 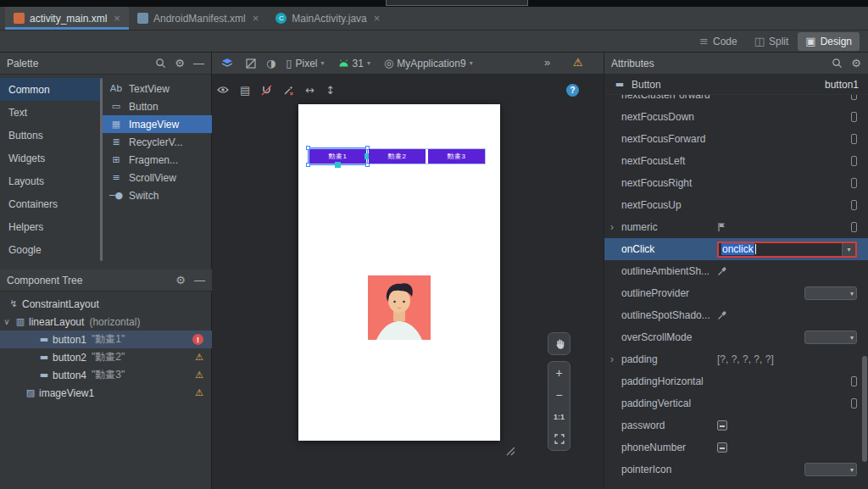 I want to click on palette-category: Widgets, so click(x=50, y=158).